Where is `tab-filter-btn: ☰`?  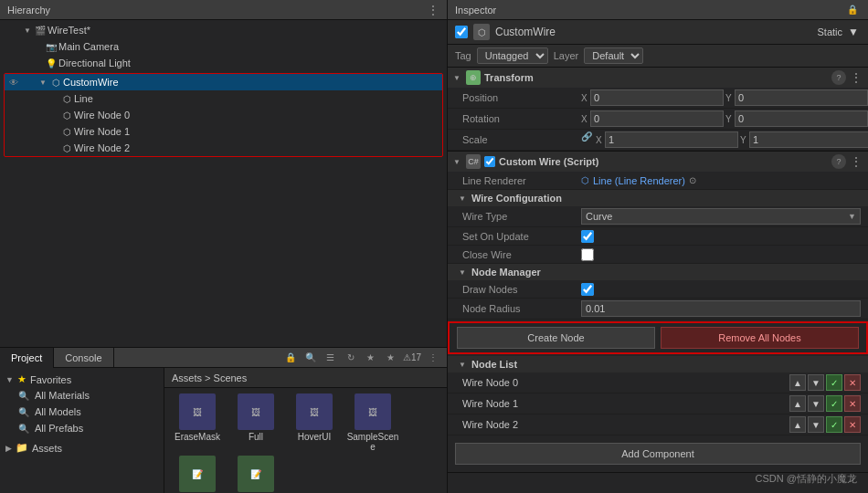 tab-filter-btn: ☰ is located at coordinates (331, 358).